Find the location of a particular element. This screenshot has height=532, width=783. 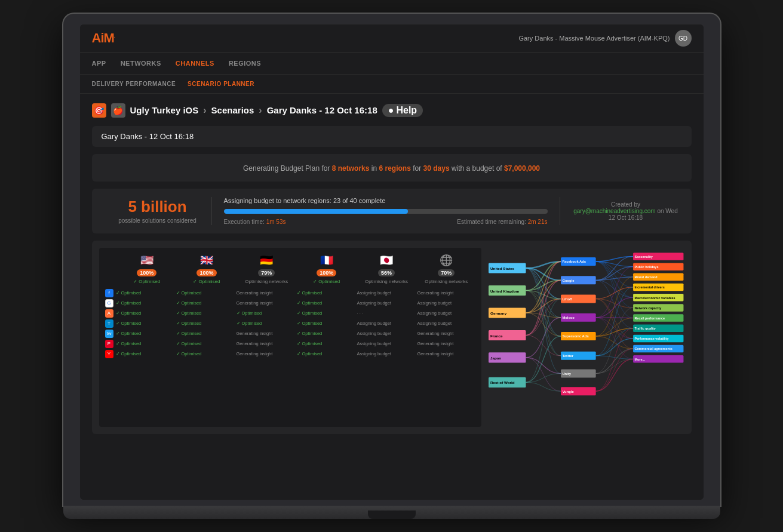

network-icon-g: G is located at coordinates (109, 303).